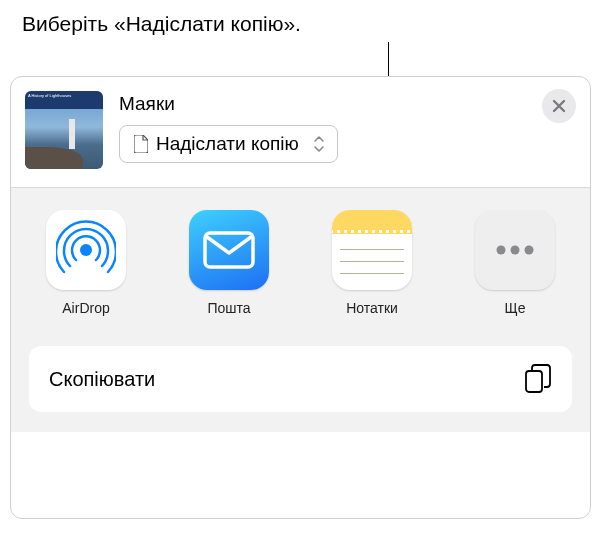 Image resolution: width=601 pixels, height=534 pixels. I want to click on thumb-title: A History of Lighthouses, so click(50, 96).